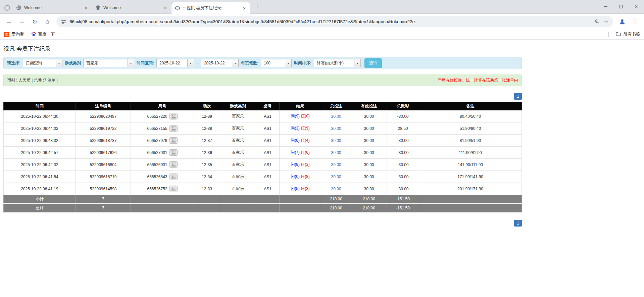  Describe the element at coordinates (257, 7) in the screenshot. I see `new-tab-button: +` at that location.